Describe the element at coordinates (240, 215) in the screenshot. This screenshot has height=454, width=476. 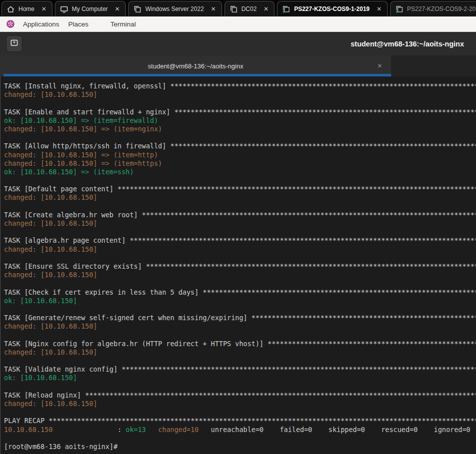
I see `terminal-line: TASK [Create algebra.hr web root] ******…` at that location.